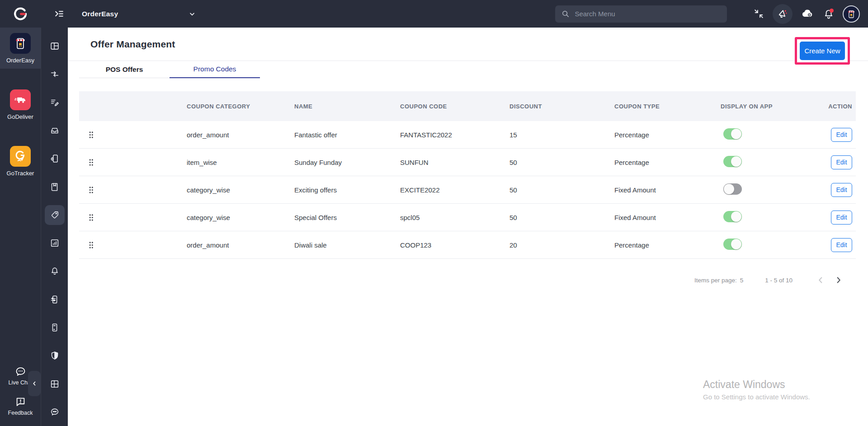 This screenshot has width=868, height=426. Describe the element at coordinates (55, 412) in the screenshot. I see `nav-item-support-chat` at that location.